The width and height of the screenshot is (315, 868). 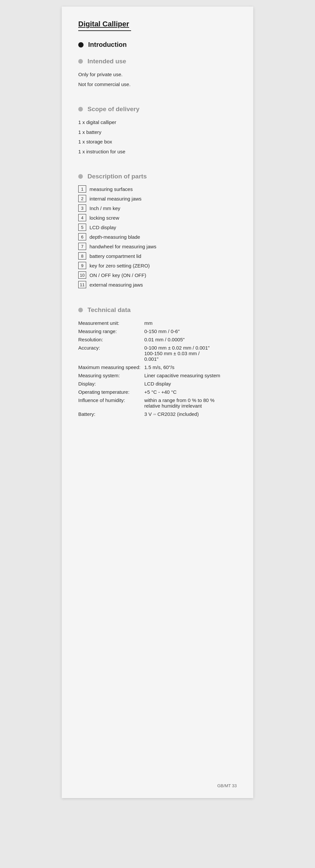 What do you see at coordinates (81, 109) in the screenshot?
I see `scope-bullet` at bounding box center [81, 109].